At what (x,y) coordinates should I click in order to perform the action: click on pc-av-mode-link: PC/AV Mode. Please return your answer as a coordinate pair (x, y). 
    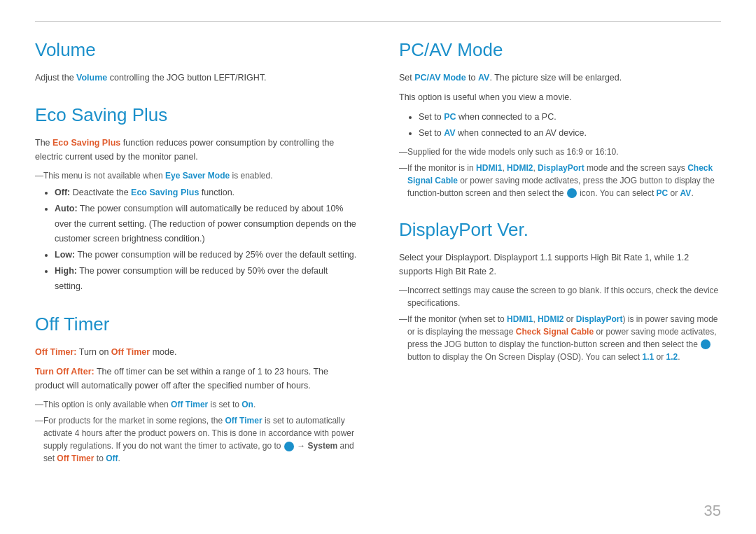
    Looking at the image, I should click on (440, 78).